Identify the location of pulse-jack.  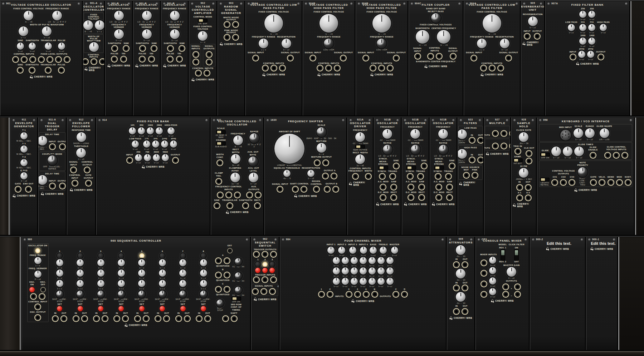
(142, 59).